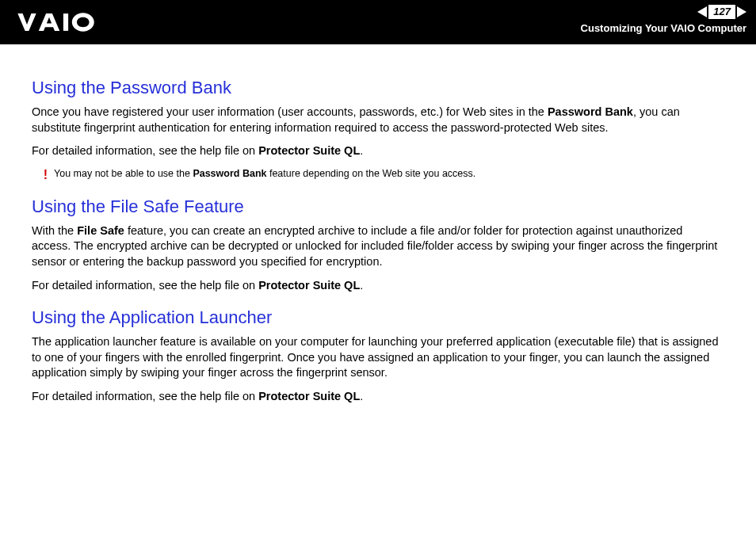  I want to click on text: You may not be able to use the, so click(124, 174).